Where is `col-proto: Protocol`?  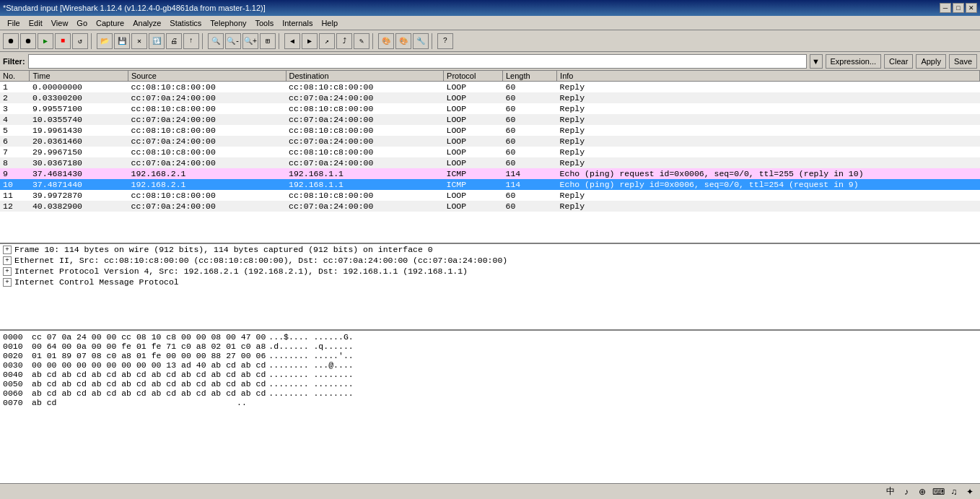
col-proto: Protocol is located at coordinates (473, 77).